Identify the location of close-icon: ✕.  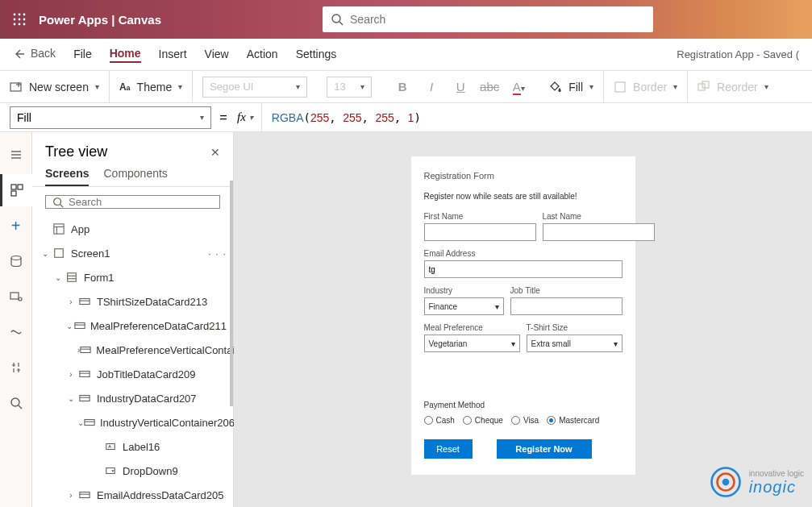
(215, 152).